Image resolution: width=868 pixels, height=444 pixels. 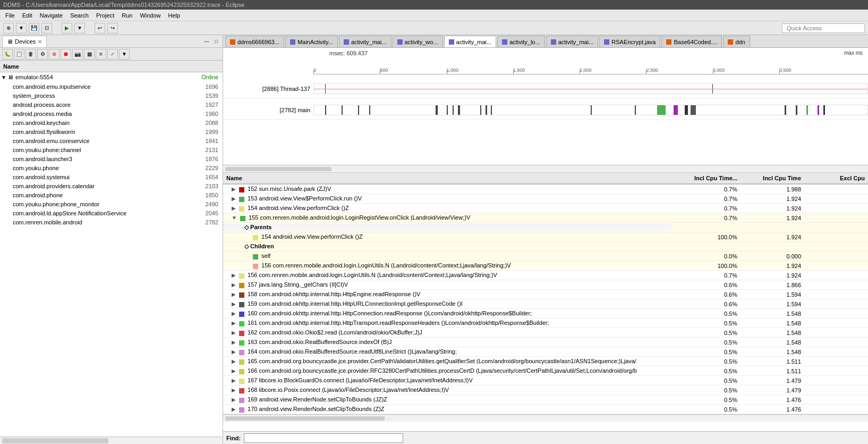 I want to click on table-row: ▶ 170 android.view.RenderNode.setClipToB…, so click(x=546, y=409).